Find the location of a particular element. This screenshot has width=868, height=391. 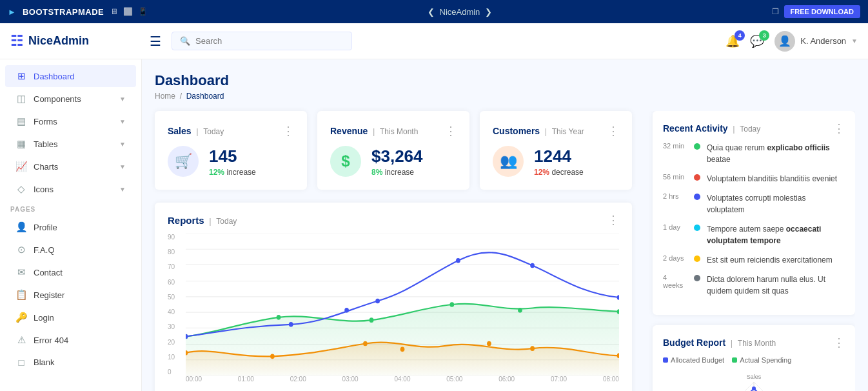

mobile-icon: 📱 is located at coordinates (143, 12).